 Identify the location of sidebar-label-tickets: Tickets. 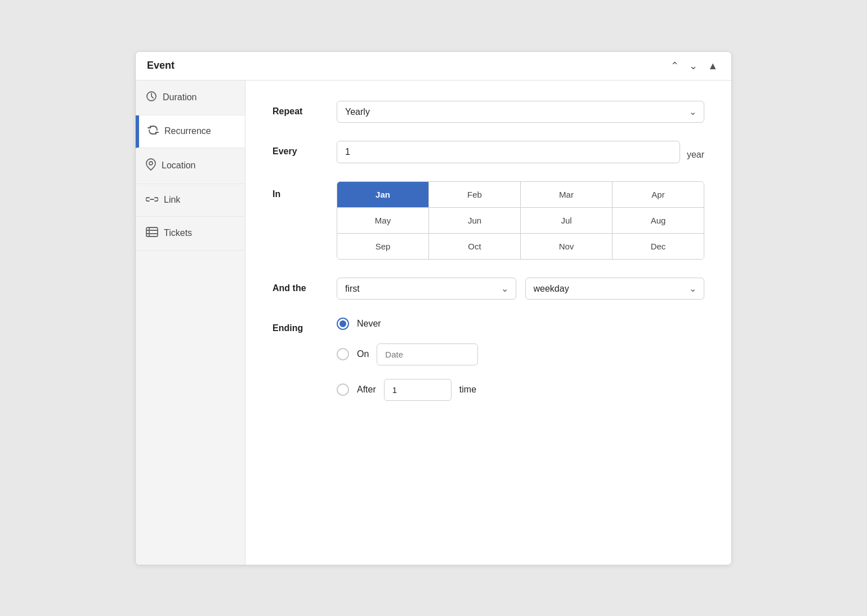
(178, 233).